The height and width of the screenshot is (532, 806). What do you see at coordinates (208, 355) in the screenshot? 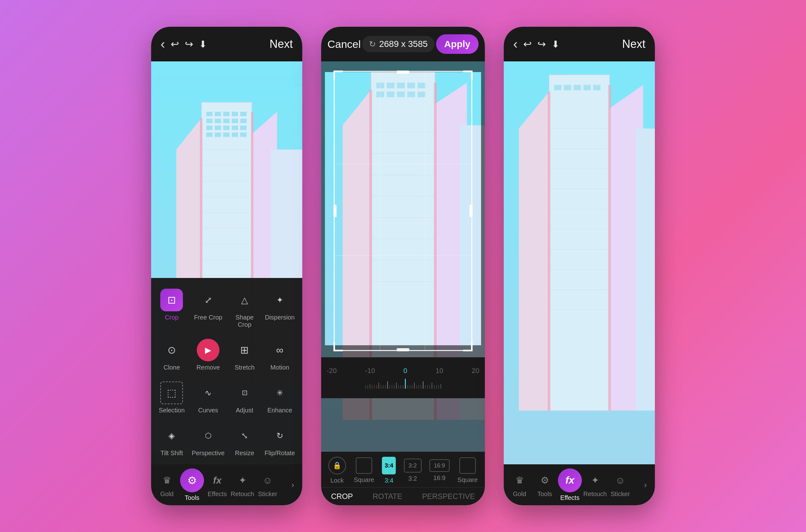
I see `tool-remove: ▶ Remove` at bounding box center [208, 355].